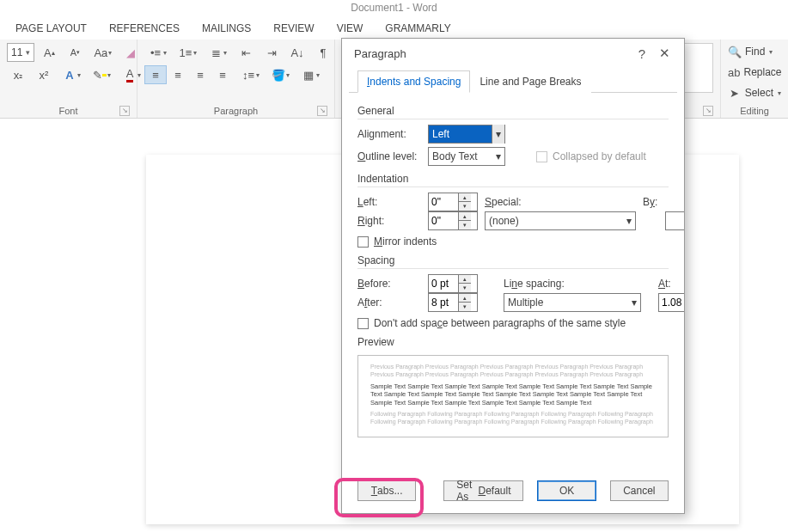  Describe the element at coordinates (642, 53) in the screenshot. I see `help-button: ?` at that location.